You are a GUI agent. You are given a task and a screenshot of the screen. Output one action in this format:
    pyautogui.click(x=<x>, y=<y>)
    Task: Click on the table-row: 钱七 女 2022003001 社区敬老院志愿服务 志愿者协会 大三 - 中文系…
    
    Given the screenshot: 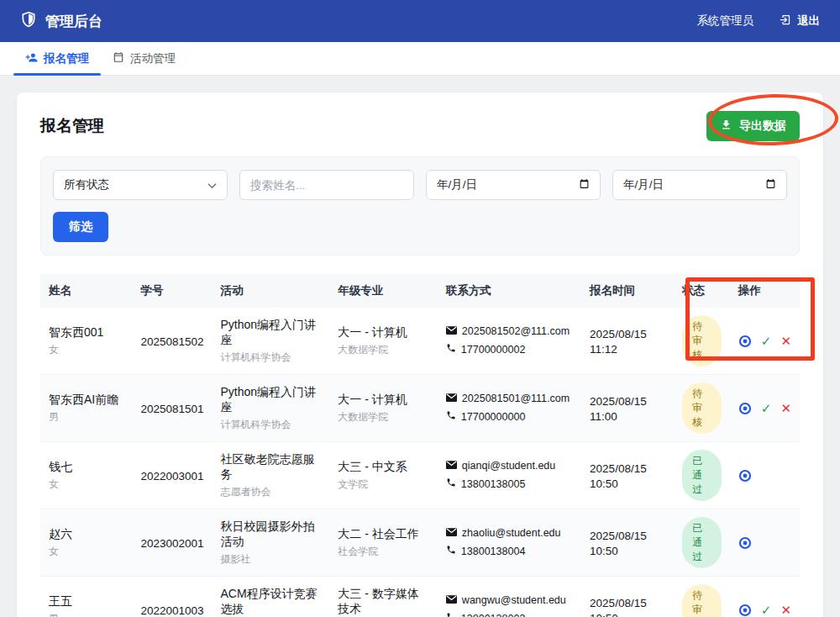 What is the action you would take?
    pyautogui.click(x=420, y=476)
    